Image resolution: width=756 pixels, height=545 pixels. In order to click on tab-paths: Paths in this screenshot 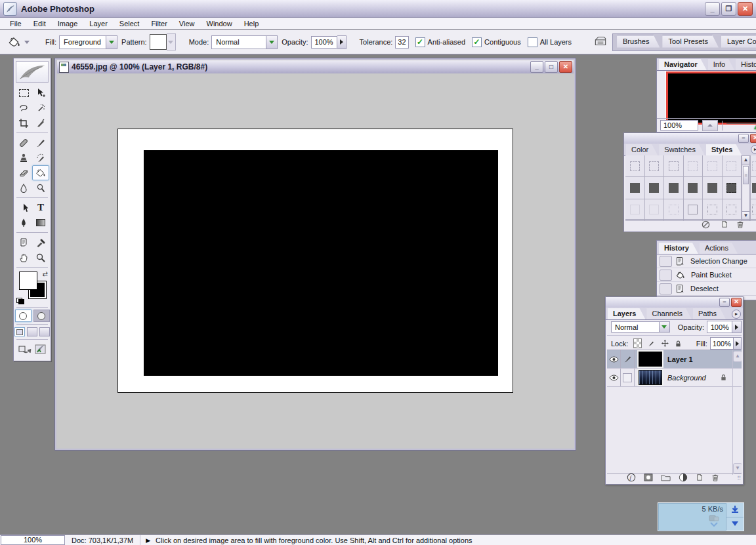, I will do `click(709, 313)`.